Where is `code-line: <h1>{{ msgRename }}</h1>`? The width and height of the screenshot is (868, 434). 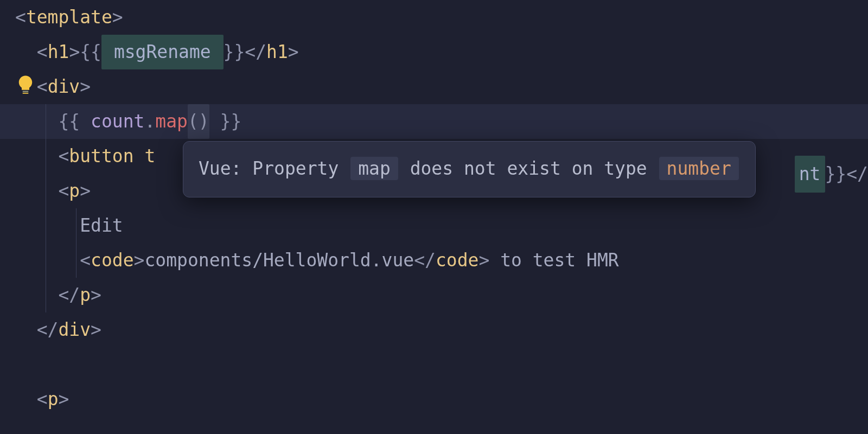
code-line: <h1>{{ msgRename }}</h1> is located at coordinates (434, 52).